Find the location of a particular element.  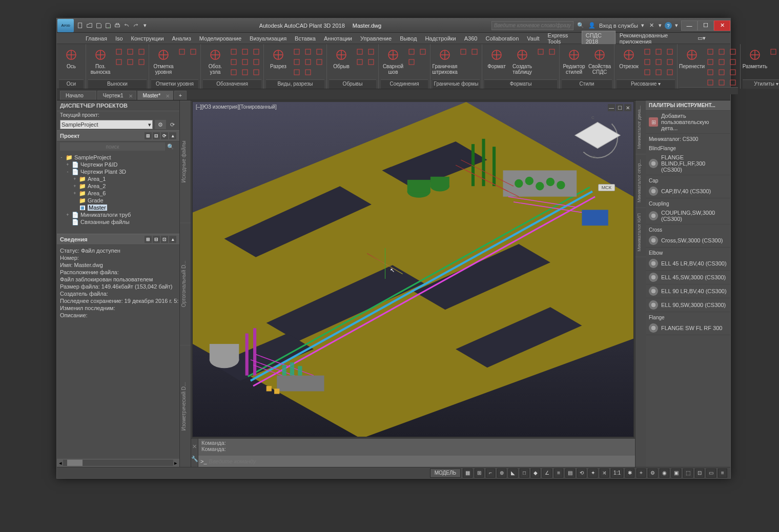

tree-item: +📁Area_2 is located at coordinates (118, 186).